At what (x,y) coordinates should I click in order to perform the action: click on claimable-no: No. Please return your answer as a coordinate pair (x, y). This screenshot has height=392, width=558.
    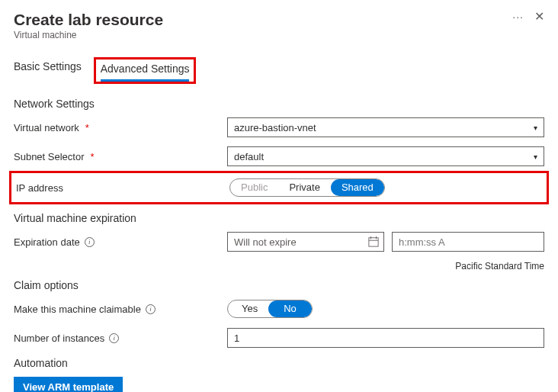
    Looking at the image, I should click on (290, 309).